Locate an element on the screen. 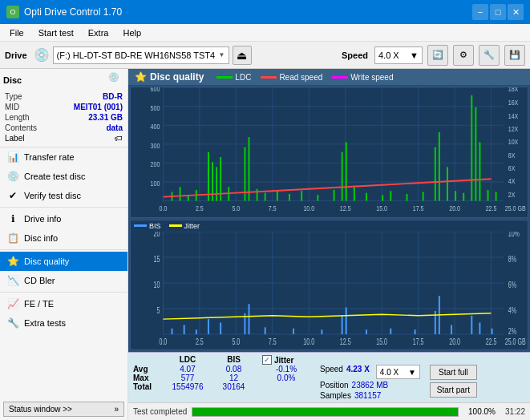 The height and width of the screenshot is (420, 530). speed-stat-label: Speed is located at coordinates (332, 372).